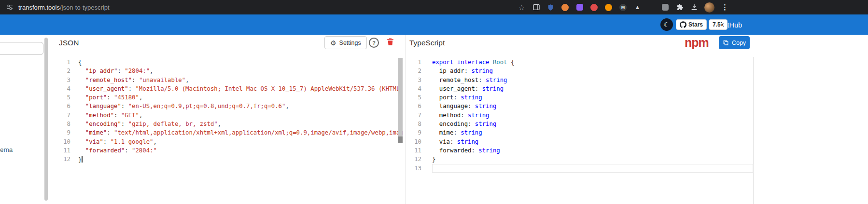 Image resolution: width=868 pixels, height=204 pixels. I want to click on code-line-7: 7 "method": "GET",, so click(228, 115).